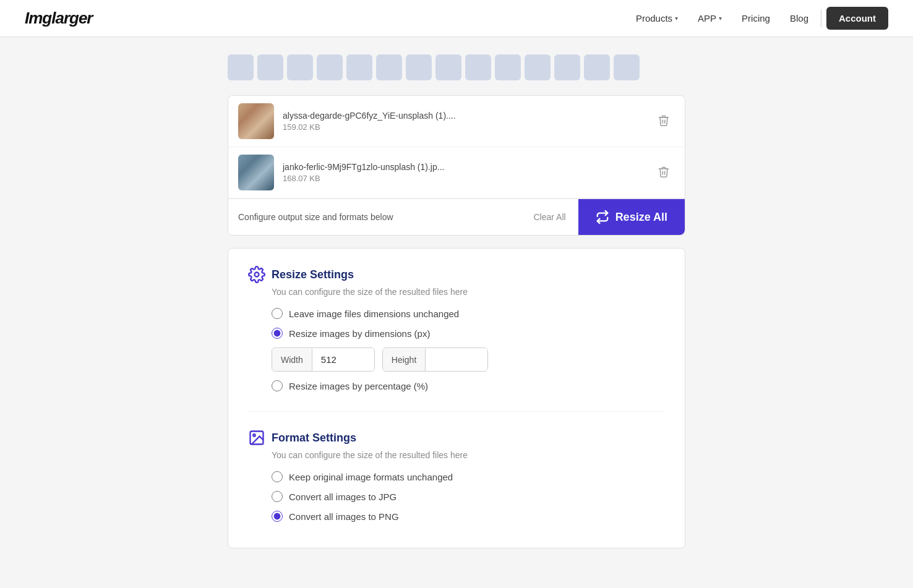 This screenshot has width=913, height=588. I want to click on configure-text: Configure output size and formats below, so click(375, 217).